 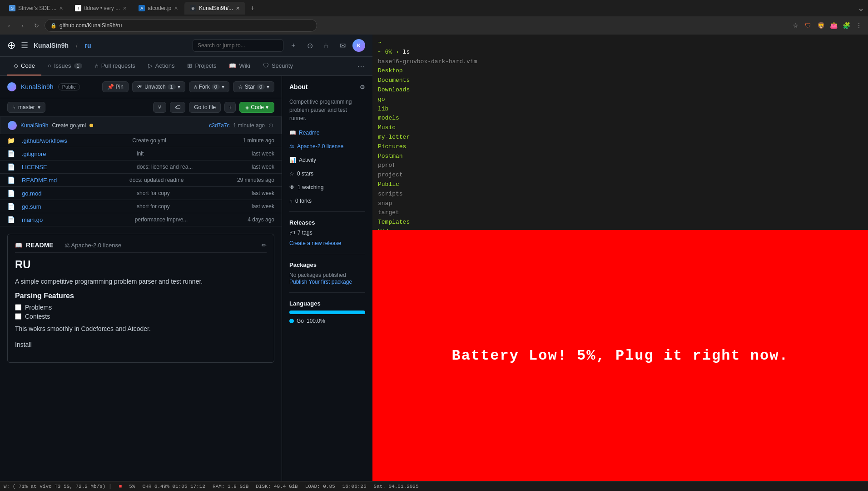 What do you see at coordinates (253, 87) in the screenshot?
I see `star-button: ☆ Star 0 ▾` at bounding box center [253, 87].